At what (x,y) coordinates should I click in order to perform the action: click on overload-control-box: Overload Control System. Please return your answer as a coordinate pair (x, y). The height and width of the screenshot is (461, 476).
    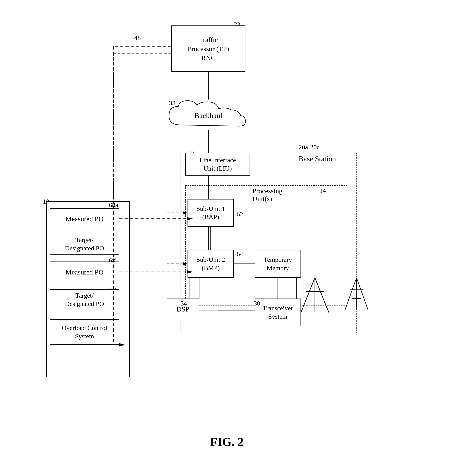
    Looking at the image, I should click on (85, 332).